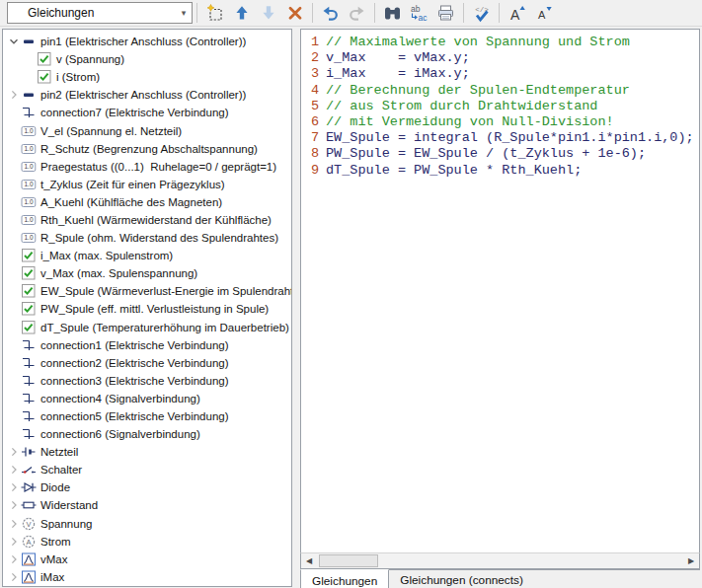 This screenshot has height=588, width=702. I want to click on schalter-icon, so click(29, 470).